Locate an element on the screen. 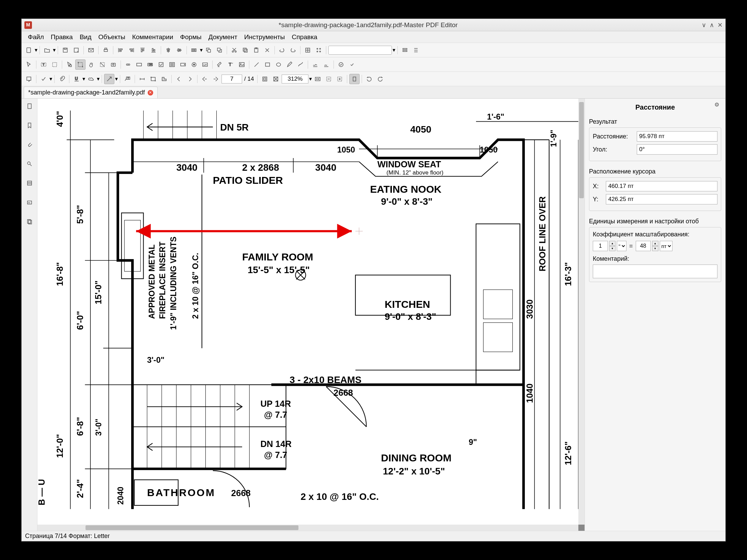 Image resolution: width=747 pixels, height=560 pixels. text-tool: T is located at coordinates (231, 65).